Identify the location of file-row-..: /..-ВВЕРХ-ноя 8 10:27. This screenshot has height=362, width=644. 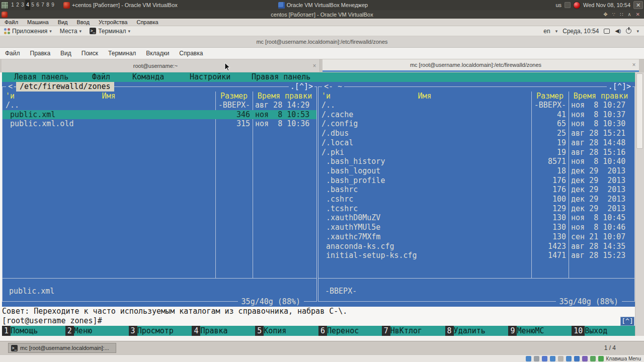
(476, 106).